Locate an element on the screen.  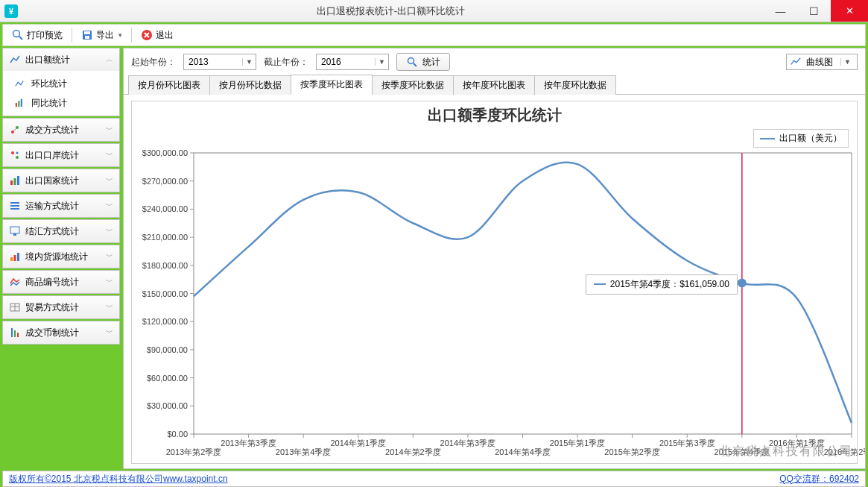
sidebar-group-header: 境内货源地统计﹀ is located at coordinates (61, 257).